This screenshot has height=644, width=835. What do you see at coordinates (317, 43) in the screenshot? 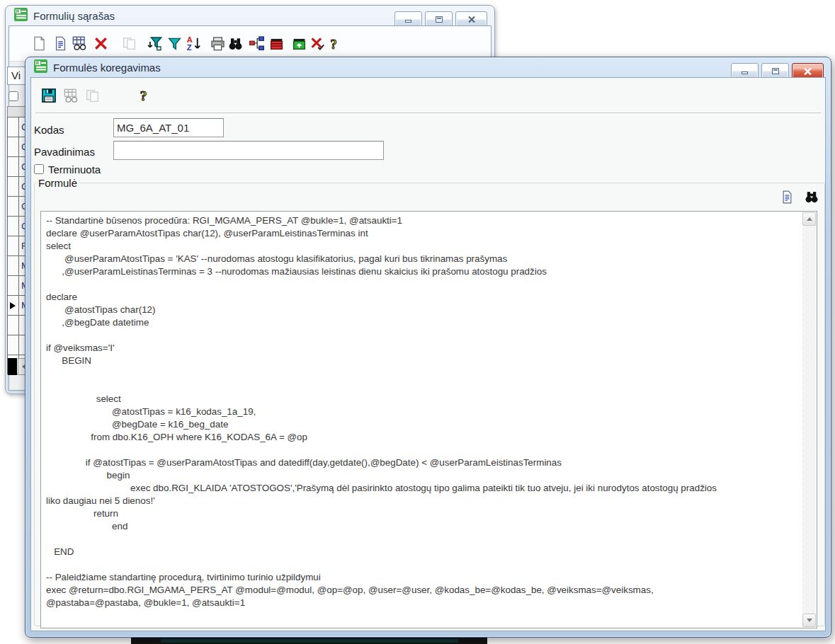
I see `cancel-with-check-button` at bounding box center [317, 43].